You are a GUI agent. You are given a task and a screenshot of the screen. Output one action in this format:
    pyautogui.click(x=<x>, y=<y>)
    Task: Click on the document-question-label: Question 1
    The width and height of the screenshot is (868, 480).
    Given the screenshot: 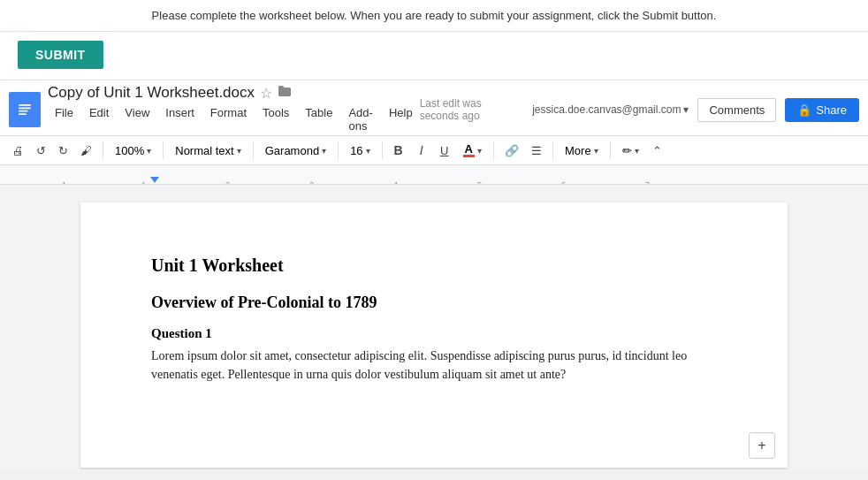 What is the action you would take?
    pyautogui.click(x=434, y=334)
    